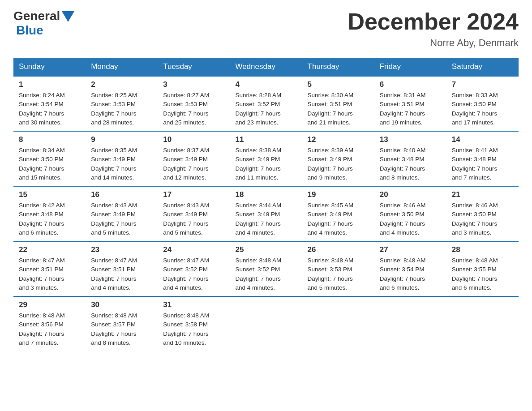 The height and width of the screenshot is (411, 532). I want to click on calendar-cell: 31Sunrise: 8:48 AM Sunset: 3:58 PM Dayli…, so click(193, 324).